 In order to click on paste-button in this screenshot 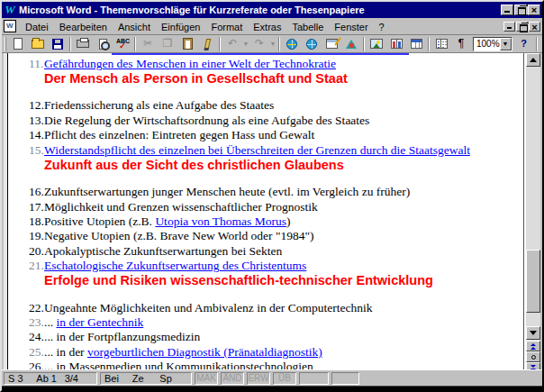, I will do `click(187, 44)`.